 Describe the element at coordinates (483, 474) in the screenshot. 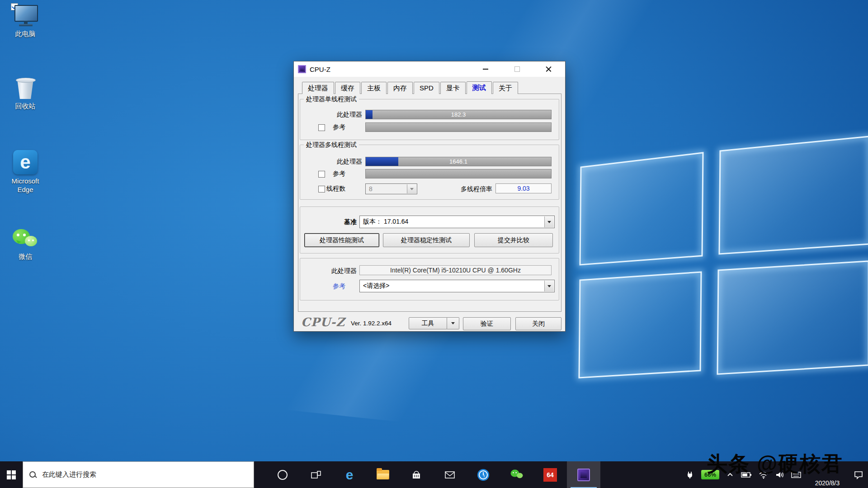

I see `clock-app-button` at that location.